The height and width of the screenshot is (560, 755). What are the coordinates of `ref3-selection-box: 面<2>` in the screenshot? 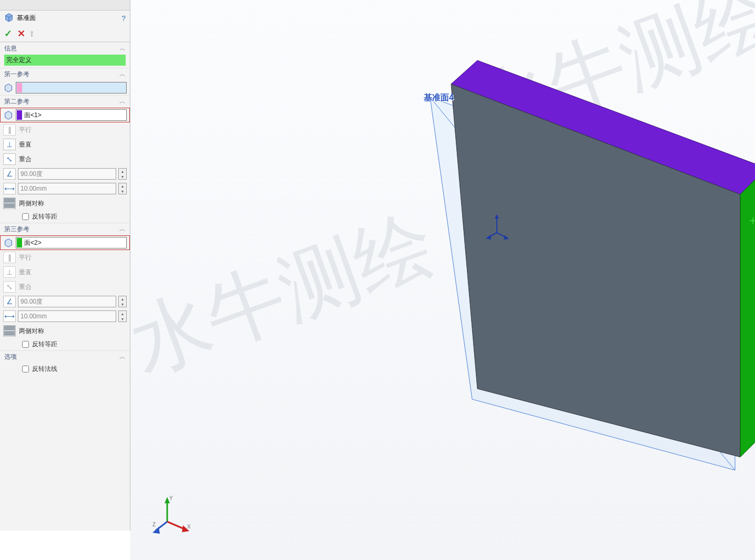 It's located at (72, 243).